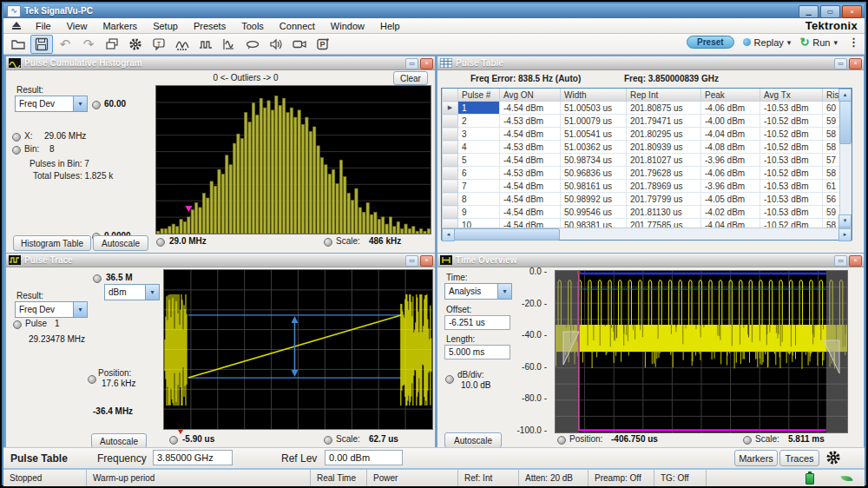  I want to click on menu-item-presets: Presets, so click(210, 26).